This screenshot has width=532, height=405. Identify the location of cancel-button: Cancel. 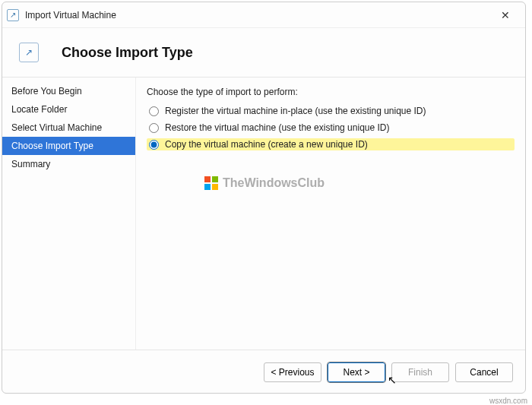
(484, 372).